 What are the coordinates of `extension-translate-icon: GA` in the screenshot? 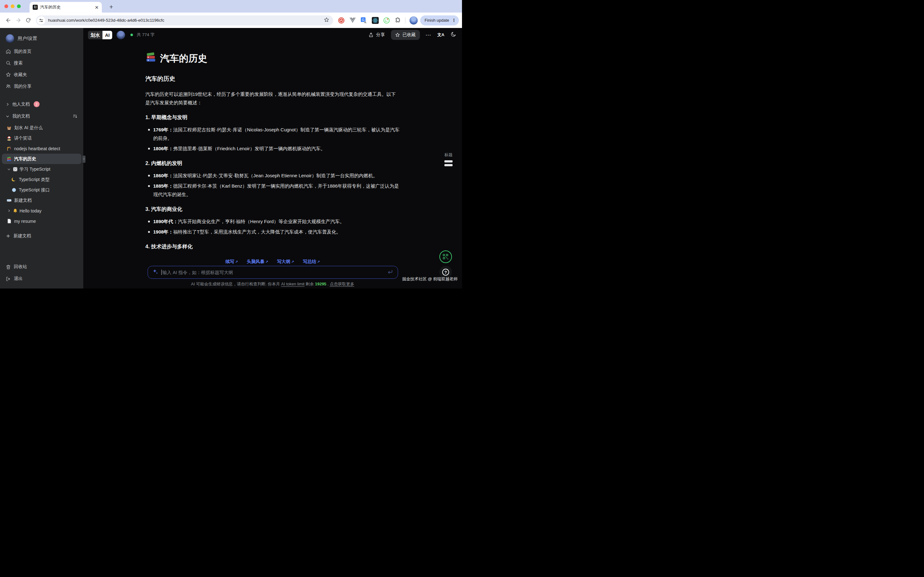 It's located at (364, 21).